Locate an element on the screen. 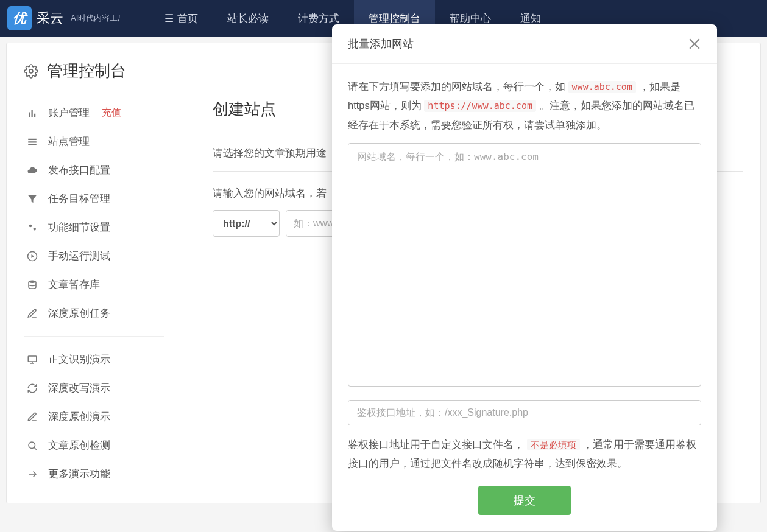 The height and width of the screenshot is (532, 767). monitor-icon is located at coordinates (32, 360).